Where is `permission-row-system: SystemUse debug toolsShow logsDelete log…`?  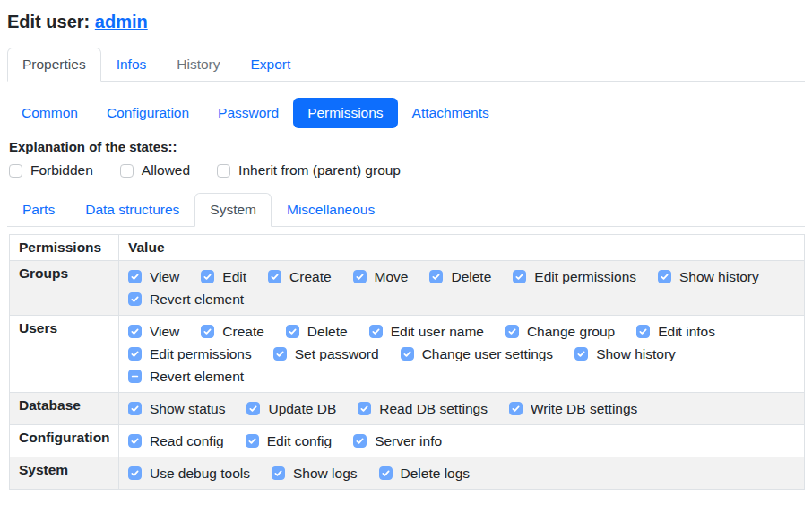
permission-row-system: SystemUse debug toolsShow logsDelete log… is located at coordinates (407, 474).